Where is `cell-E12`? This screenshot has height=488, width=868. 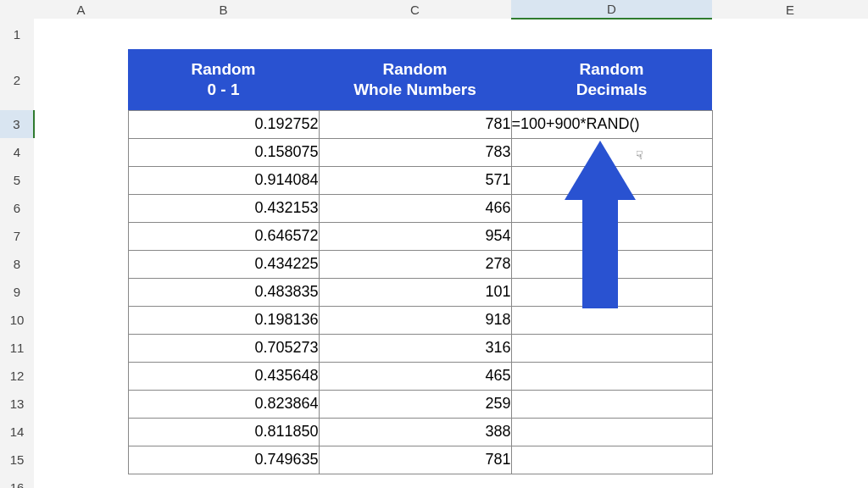 cell-E12 is located at coordinates (790, 376).